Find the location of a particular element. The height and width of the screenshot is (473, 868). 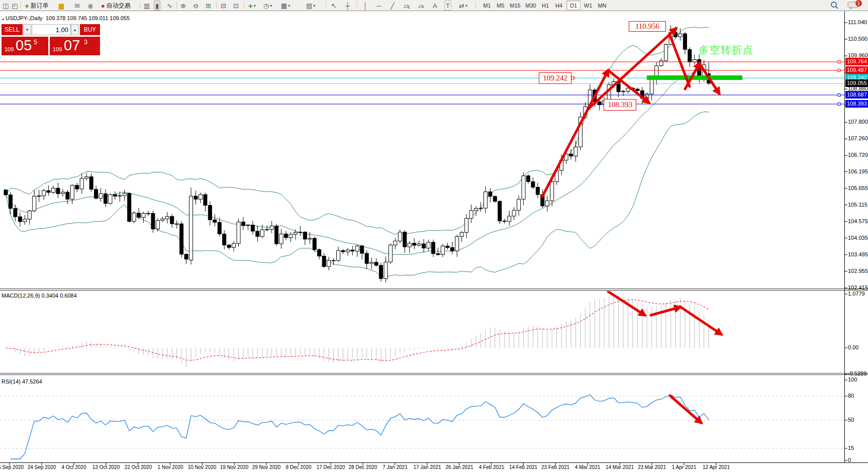

crosshair-tool: ┼ is located at coordinates (348, 6).